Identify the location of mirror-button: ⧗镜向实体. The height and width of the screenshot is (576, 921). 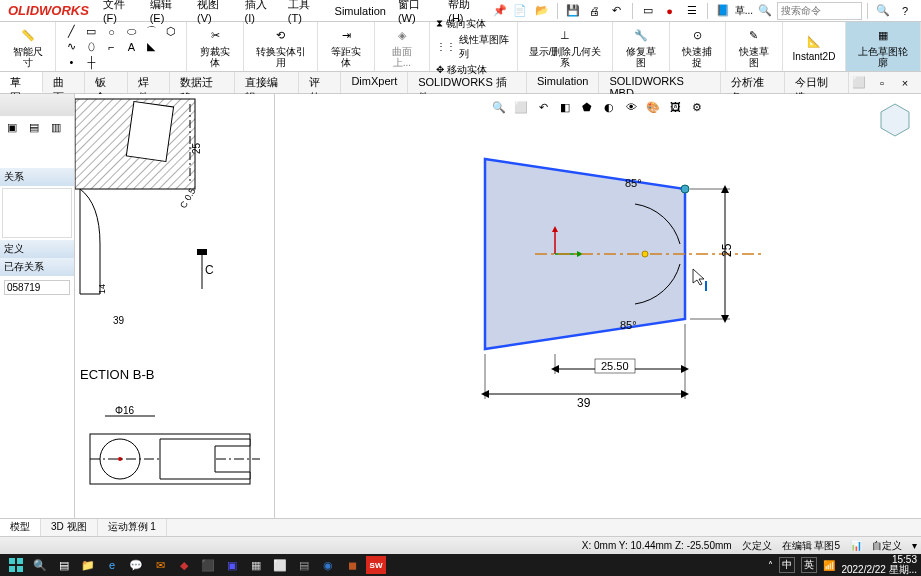
(461, 24).